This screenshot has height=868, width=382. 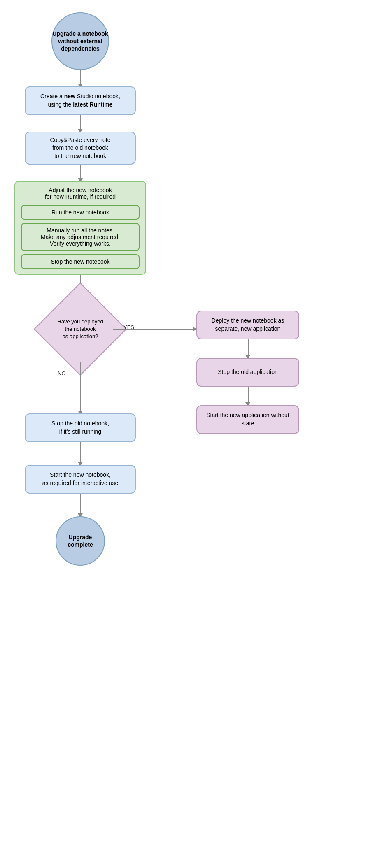 I want to click on run-notebook-node: Run the new notebook, so click(x=80, y=212).